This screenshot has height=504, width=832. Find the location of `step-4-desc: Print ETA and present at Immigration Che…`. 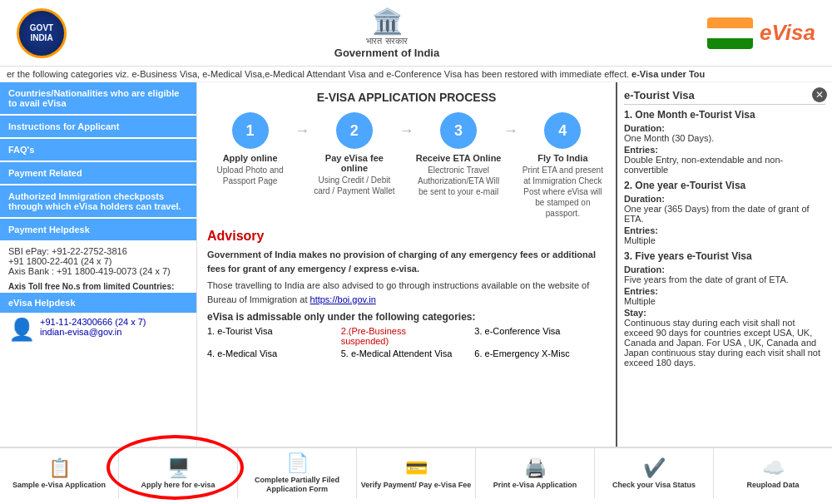

step-4-desc: Print ETA and present at Immigration Che… is located at coordinates (562, 191).